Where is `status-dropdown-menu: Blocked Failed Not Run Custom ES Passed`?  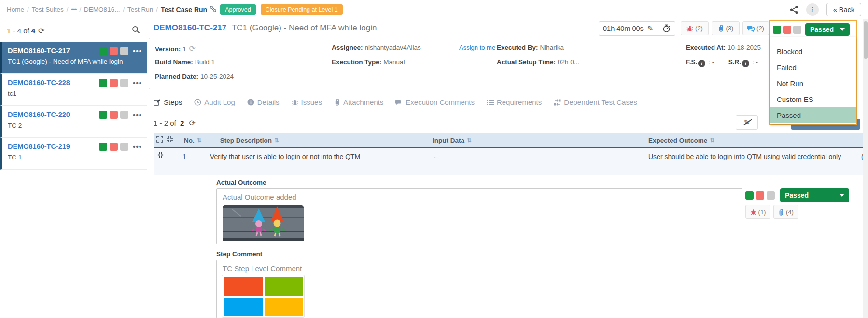 status-dropdown-menu: Blocked Failed Not Run Custom ES Passed is located at coordinates (813, 80).